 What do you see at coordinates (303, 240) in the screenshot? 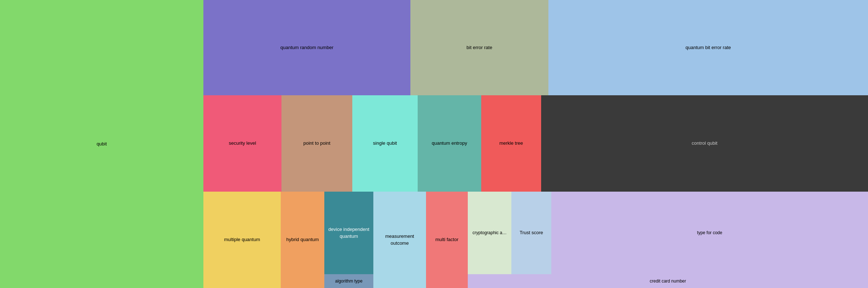
I see `cell-hybrid-quantum-label: hybrid quantum` at bounding box center [303, 240].